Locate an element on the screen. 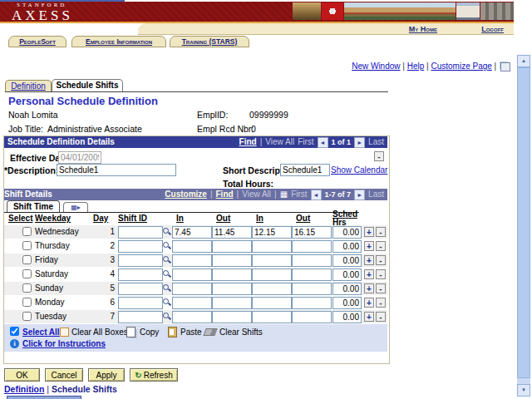  vertical-scrollbar: ▲ ▼ is located at coordinates (524, 226).